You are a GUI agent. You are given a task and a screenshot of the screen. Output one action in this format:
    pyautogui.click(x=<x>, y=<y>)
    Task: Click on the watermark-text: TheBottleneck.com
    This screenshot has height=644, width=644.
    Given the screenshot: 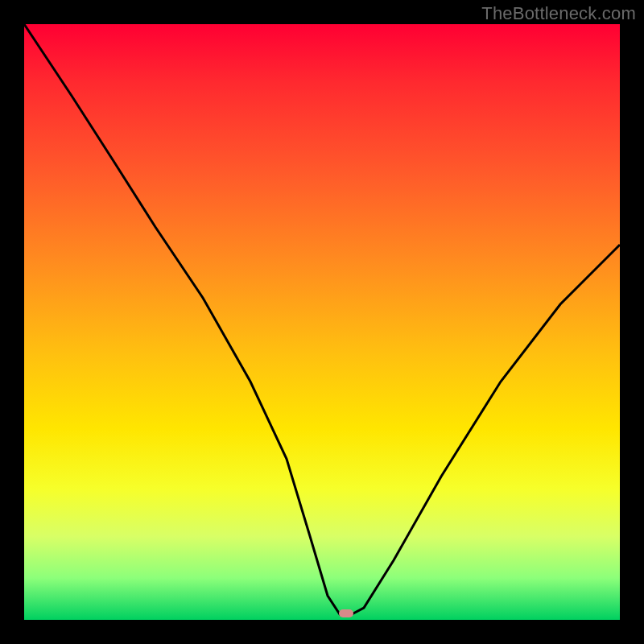 What is the action you would take?
    pyautogui.click(x=559, y=14)
    